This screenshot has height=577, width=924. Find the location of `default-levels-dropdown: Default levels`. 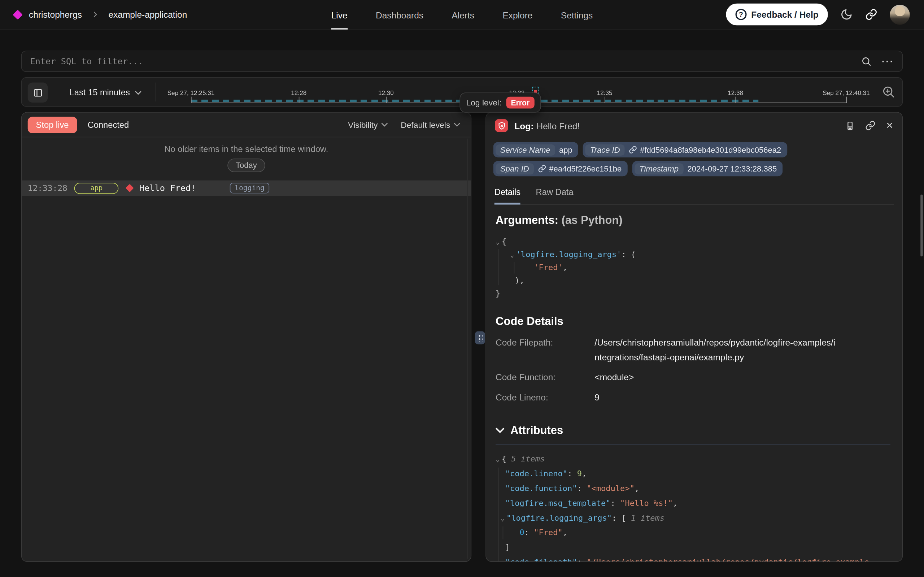

default-levels-dropdown: Default levels is located at coordinates (431, 124).